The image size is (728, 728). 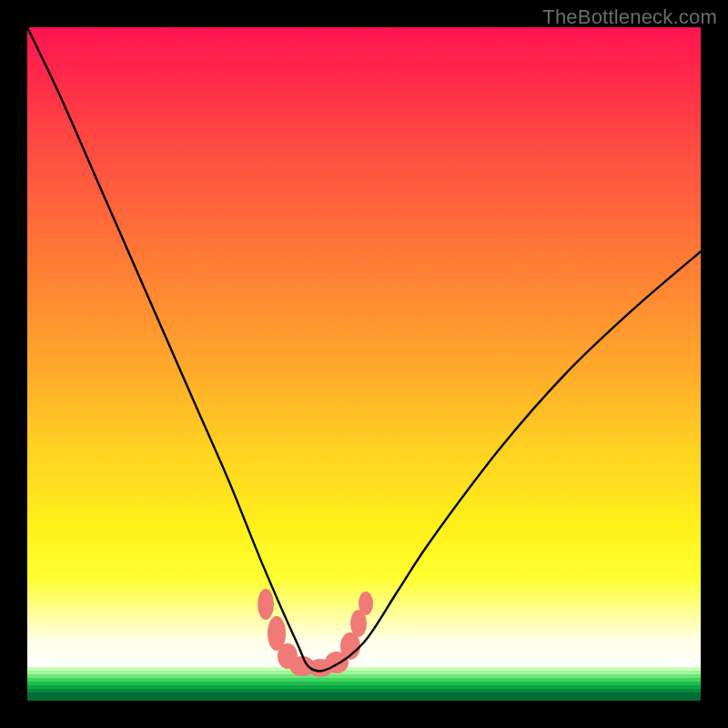 What do you see at coordinates (364, 699) in the screenshot?
I see `green-band` at bounding box center [364, 699].